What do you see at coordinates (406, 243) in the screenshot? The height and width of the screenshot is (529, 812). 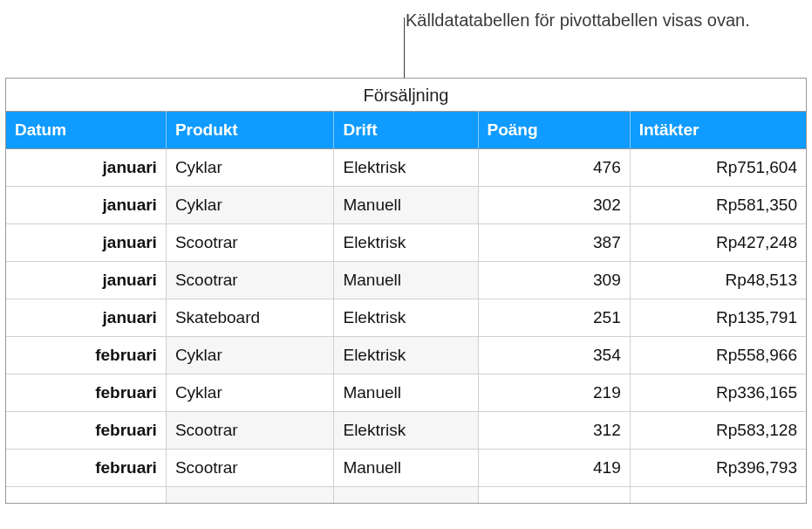 I see `table-row: januariScootrarElektrisk387Rp427,248` at bounding box center [406, 243].